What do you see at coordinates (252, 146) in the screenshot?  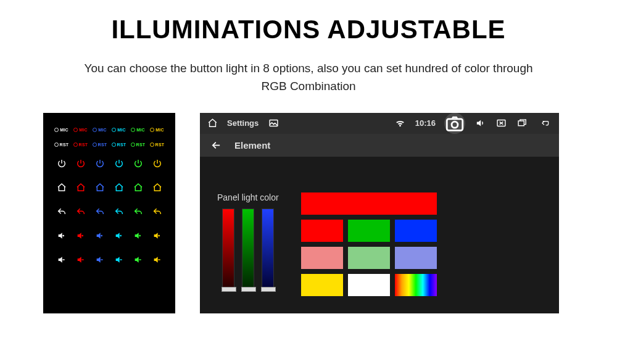 I see `subheader-title: Element` at bounding box center [252, 146].